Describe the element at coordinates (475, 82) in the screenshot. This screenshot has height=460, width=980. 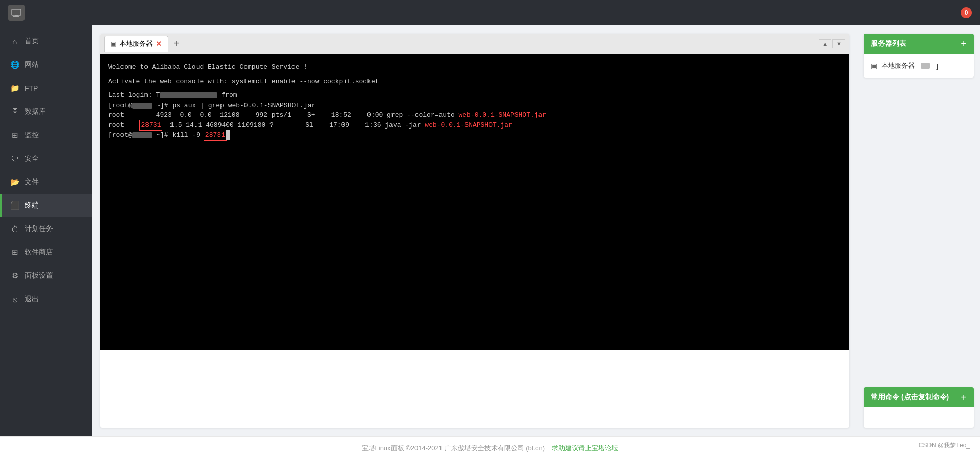
I see `terminal-activate: Activate the web console with: systemctl…` at that location.